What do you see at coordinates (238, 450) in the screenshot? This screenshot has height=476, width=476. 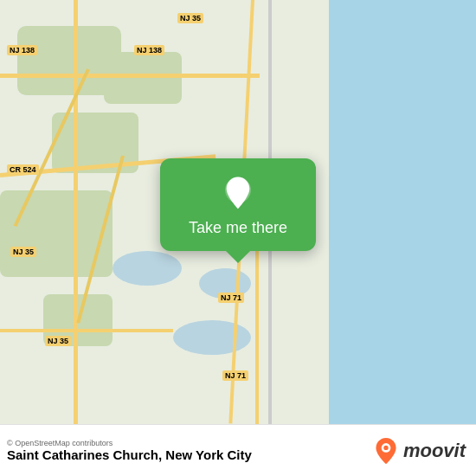 I see `bottom-bar: © OpenStreetMap contributors Saint Catha…` at bounding box center [238, 450].